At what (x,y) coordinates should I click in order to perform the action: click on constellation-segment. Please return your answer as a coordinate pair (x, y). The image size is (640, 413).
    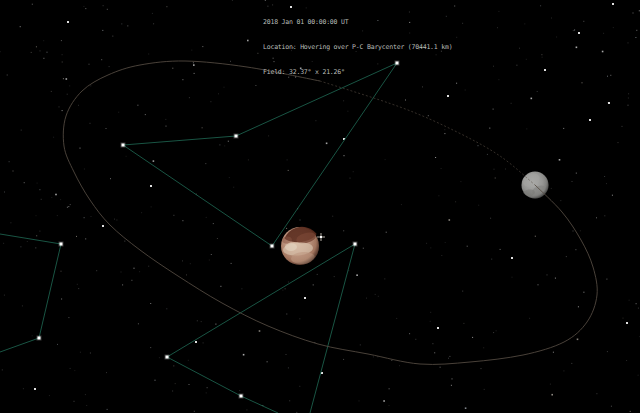
    Looking at the image, I should click on (20, 345).